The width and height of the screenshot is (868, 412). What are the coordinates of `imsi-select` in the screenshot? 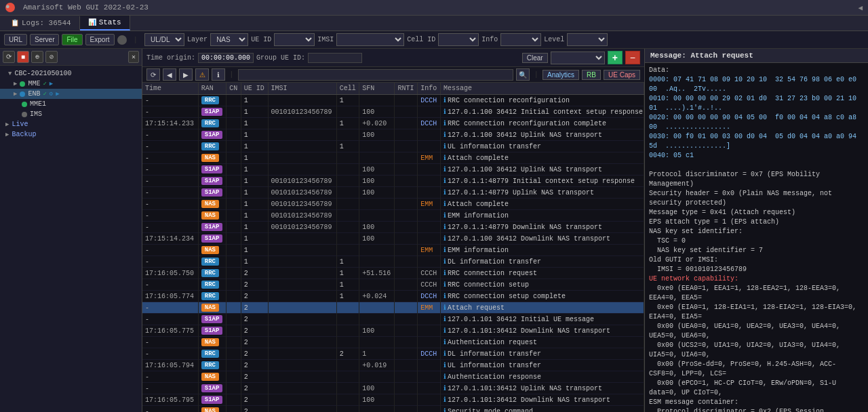 It's located at (370, 39).